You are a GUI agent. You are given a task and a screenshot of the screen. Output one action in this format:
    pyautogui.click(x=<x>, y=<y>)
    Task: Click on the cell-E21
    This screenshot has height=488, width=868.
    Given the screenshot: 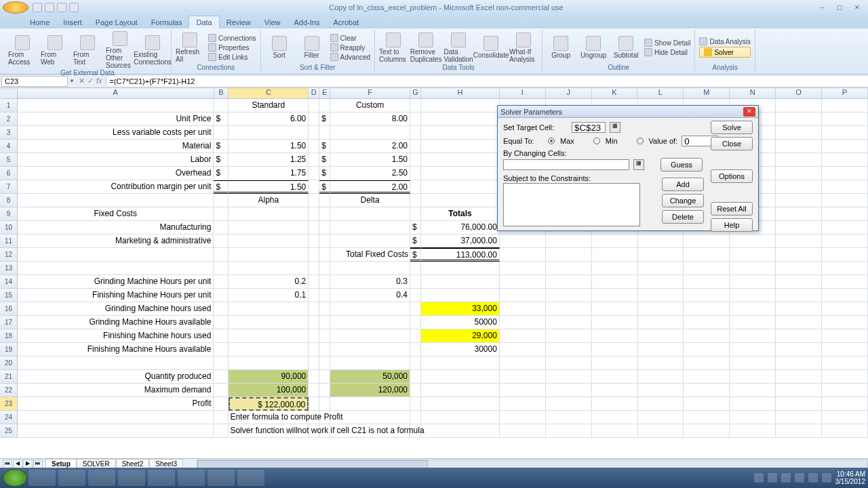 What is the action you would take?
    pyautogui.click(x=325, y=377)
    